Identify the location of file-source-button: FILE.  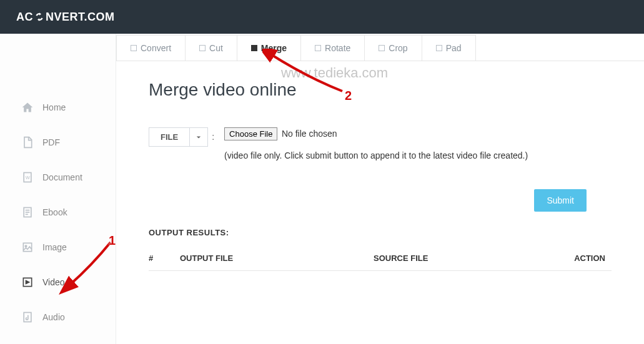
(169, 137).